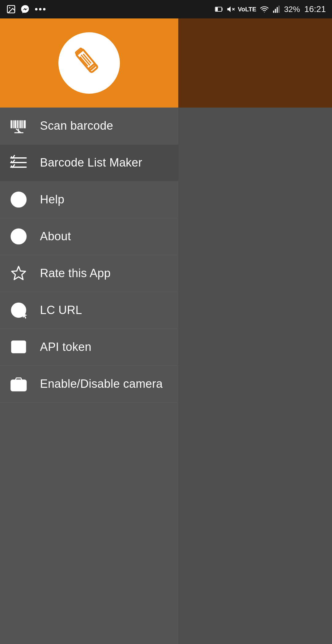 The height and width of the screenshot is (644, 332). Describe the element at coordinates (231, 9) in the screenshot. I see `mute-icon` at that location.